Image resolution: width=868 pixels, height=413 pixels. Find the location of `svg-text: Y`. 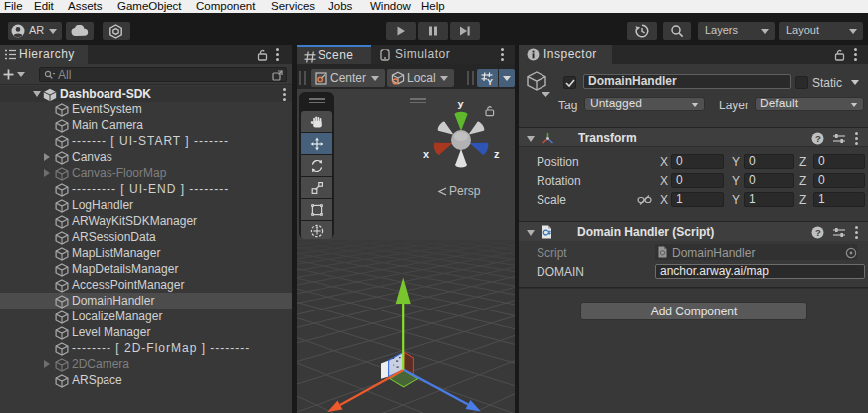

svg-text: Y is located at coordinates (490, 81).